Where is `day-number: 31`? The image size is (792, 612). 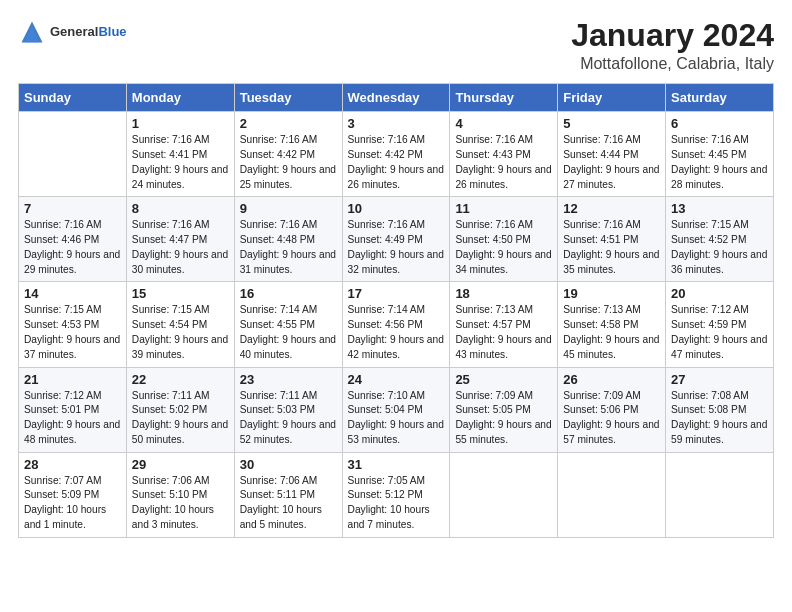 day-number: 31 is located at coordinates (396, 464).